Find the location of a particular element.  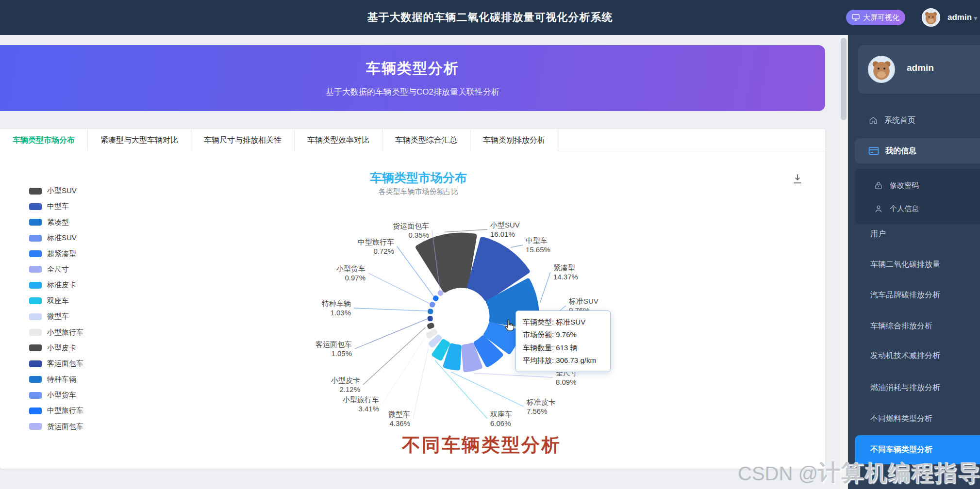

page-banner: 车辆类型分析 基于大数据的车辆类型与CO2排放量关联性分析 is located at coordinates (413, 78).